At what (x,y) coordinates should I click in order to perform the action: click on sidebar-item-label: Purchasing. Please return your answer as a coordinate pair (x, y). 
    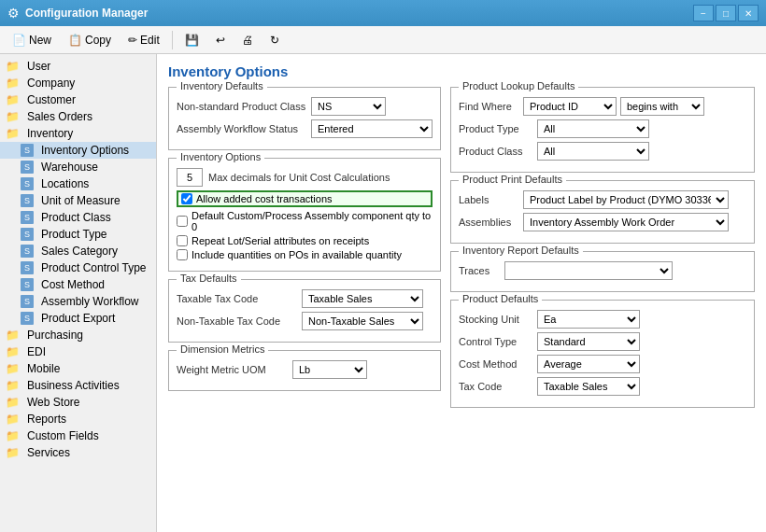
    Looking at the image, I should click on (55, 335).